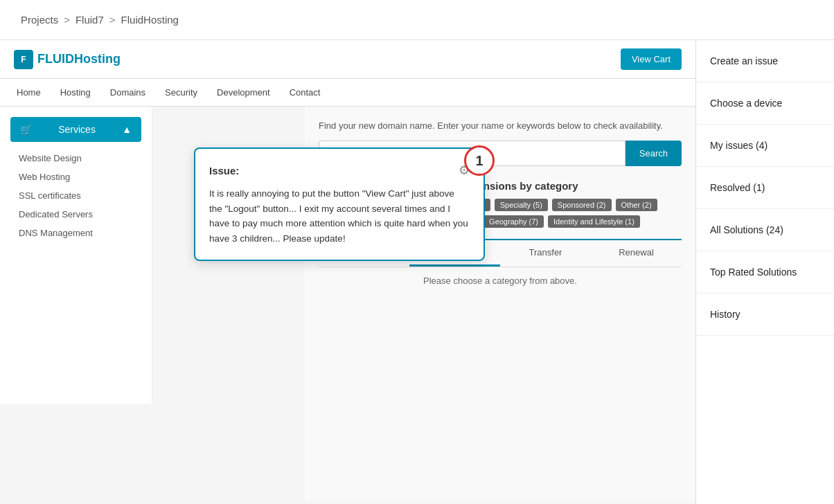 The image size is (834, 504). What do you see at coordinates (66, 19) in the screenshot?
I see `breadcrumb-sep-1: >` at bounding box center [66, 19].